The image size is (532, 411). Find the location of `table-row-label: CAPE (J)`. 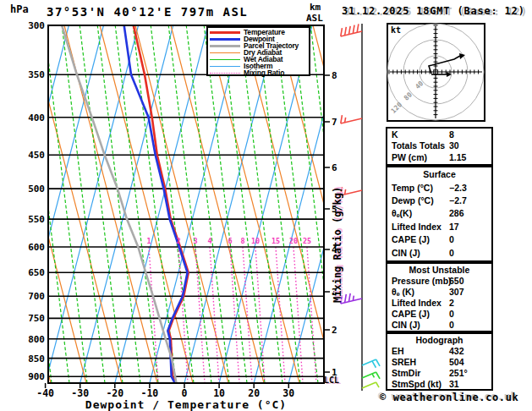

table-row-label: CAPE (J) is located at coordinates (420, 240).